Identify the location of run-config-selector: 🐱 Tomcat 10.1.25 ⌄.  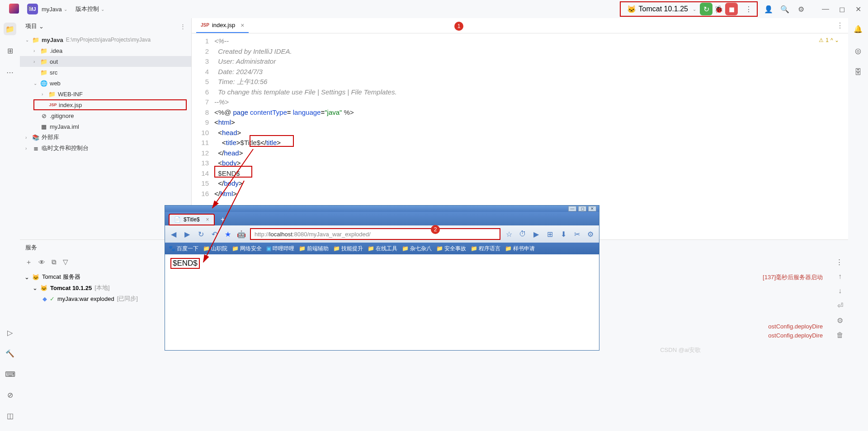
(662, 9).